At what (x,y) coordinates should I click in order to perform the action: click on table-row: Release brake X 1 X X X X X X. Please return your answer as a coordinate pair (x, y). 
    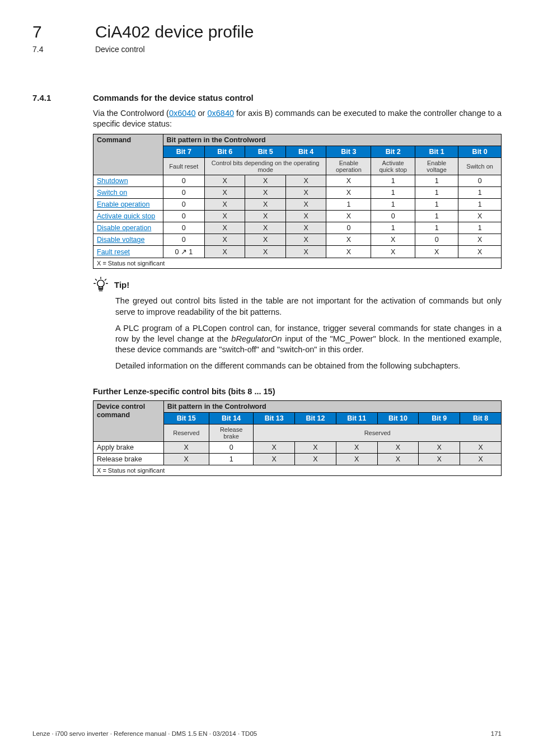
    Looking at the image, I should click on (298, 459).